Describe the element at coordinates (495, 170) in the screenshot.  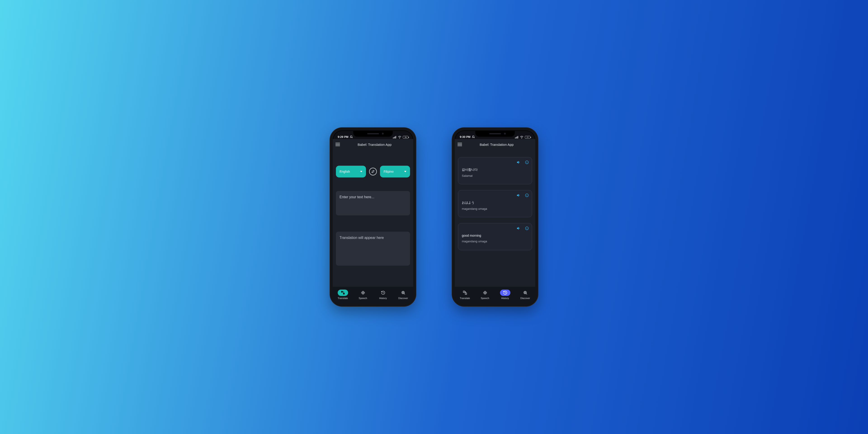
I see `history-card: 감사합니다 Salamat` at that location.